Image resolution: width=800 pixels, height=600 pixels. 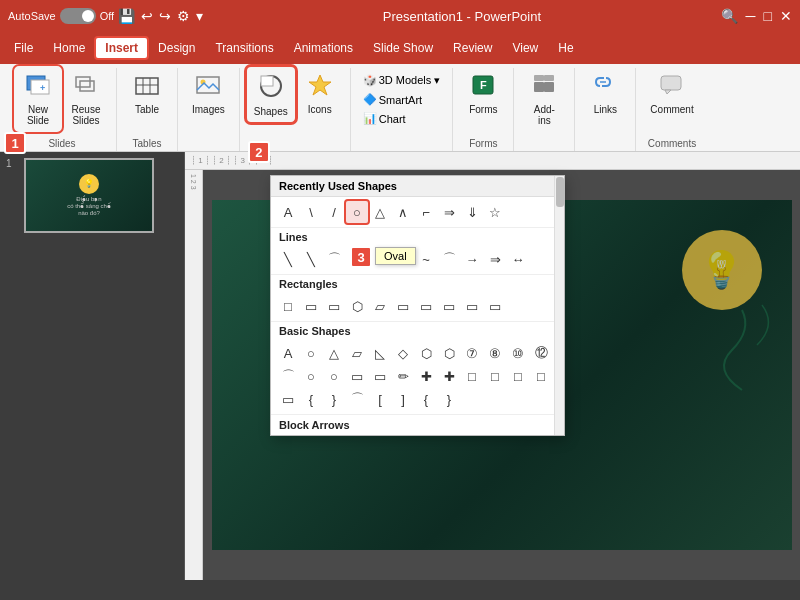 I want to click on minimize-button: ─, so click(x=751, y=16).